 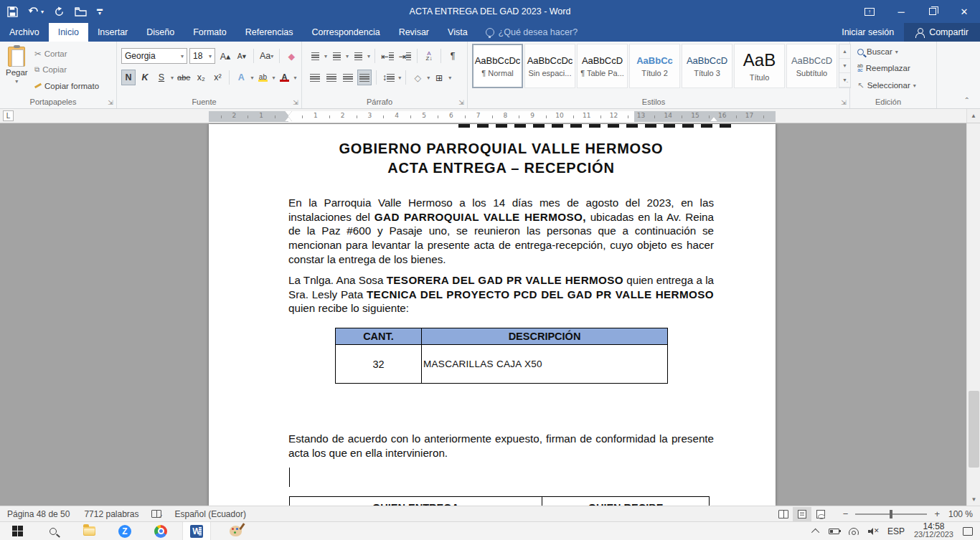 What do you see at coordinates (887, 85) in the screenshot?
I see `select-button: ↖Seleccionar▾` at bounding box center [887, 85].